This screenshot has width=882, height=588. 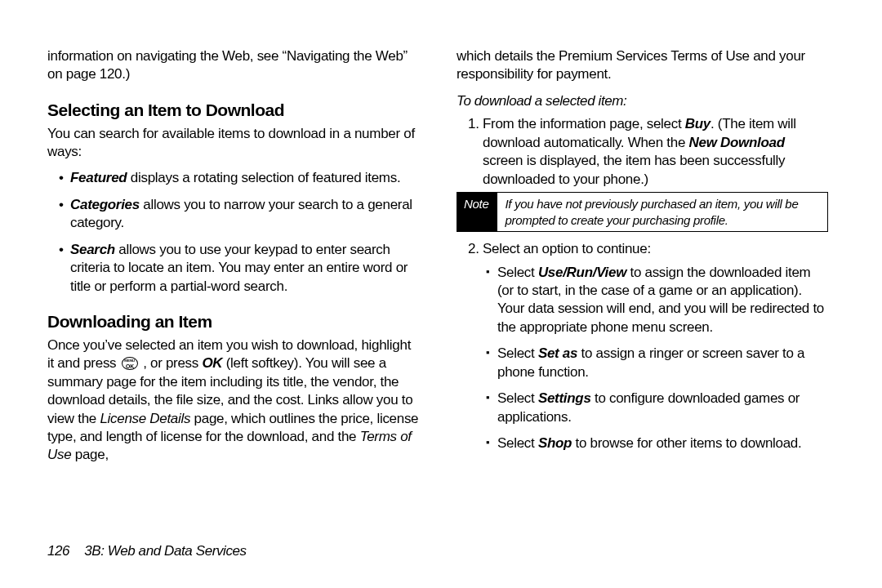 What do you see at coordinates (657, 363) in the screenshot?
I see `list-item: Select Set as to assign a ringer or scre…` at bounding box center [657, 363].